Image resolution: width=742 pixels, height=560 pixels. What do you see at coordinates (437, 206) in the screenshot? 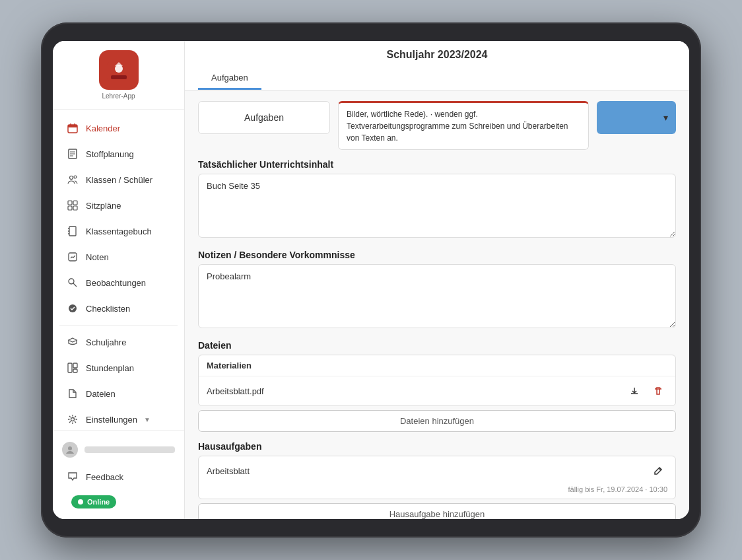
I see `actual-content-textarea` at bounding box center [437, 206].